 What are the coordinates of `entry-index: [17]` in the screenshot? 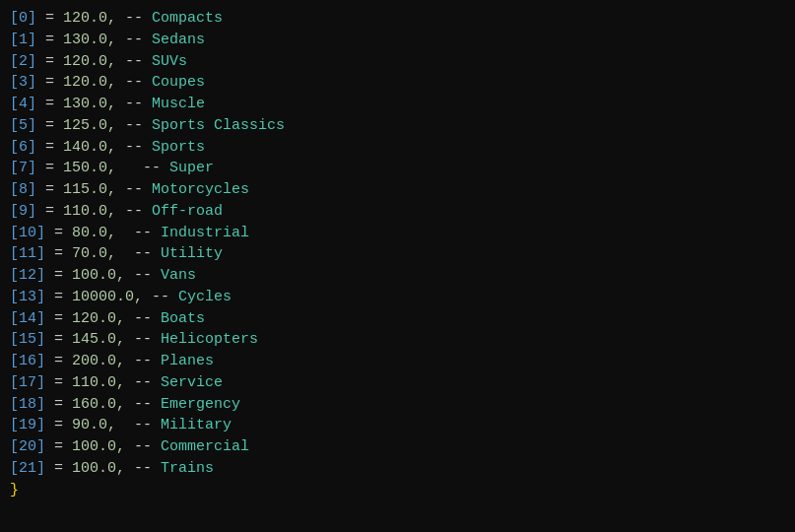 It's located at (28, 383).